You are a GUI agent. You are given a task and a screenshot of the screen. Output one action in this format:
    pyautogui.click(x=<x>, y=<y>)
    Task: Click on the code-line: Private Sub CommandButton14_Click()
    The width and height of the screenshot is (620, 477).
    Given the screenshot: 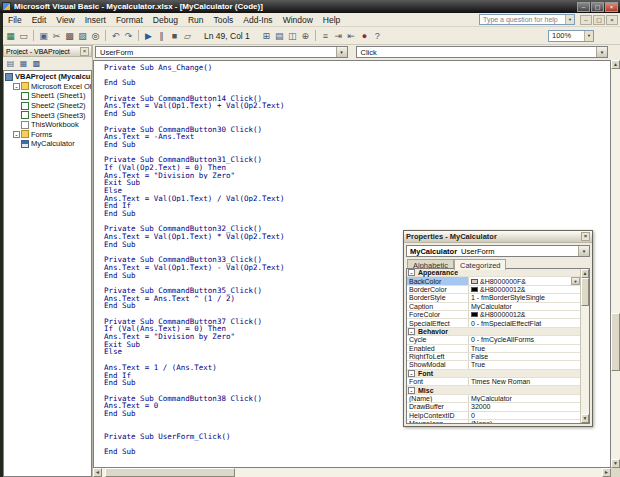 What is the action you would take?
    pyautogui.click(x=357, y=99)
    